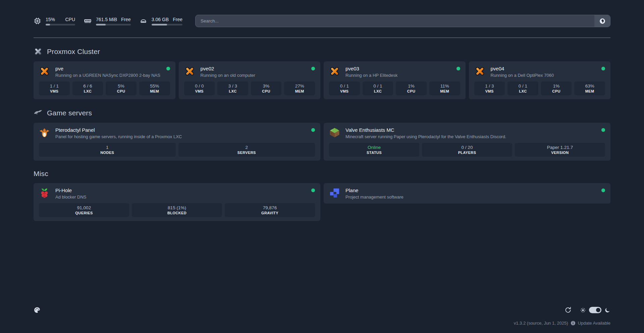 This screenshot has width=644, height=333. I want to click on monitor-label: CPU, so click(70, 19).